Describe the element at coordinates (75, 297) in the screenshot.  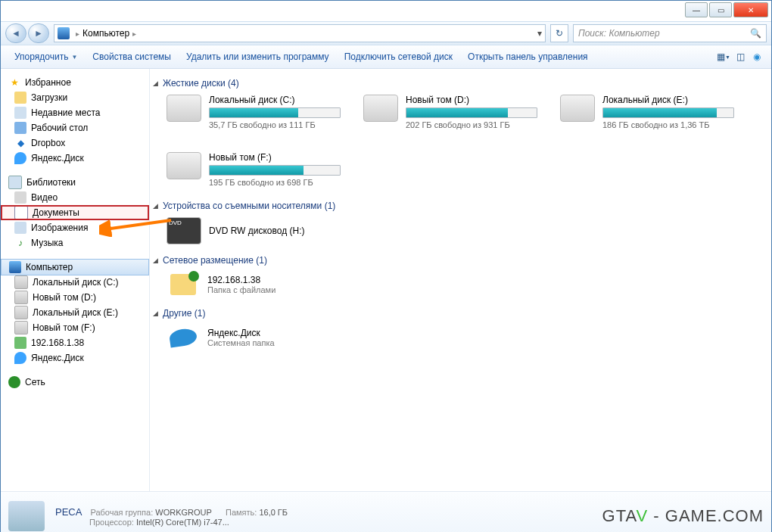
I see `nav-drive-d: Новый том (D:)` at that location.